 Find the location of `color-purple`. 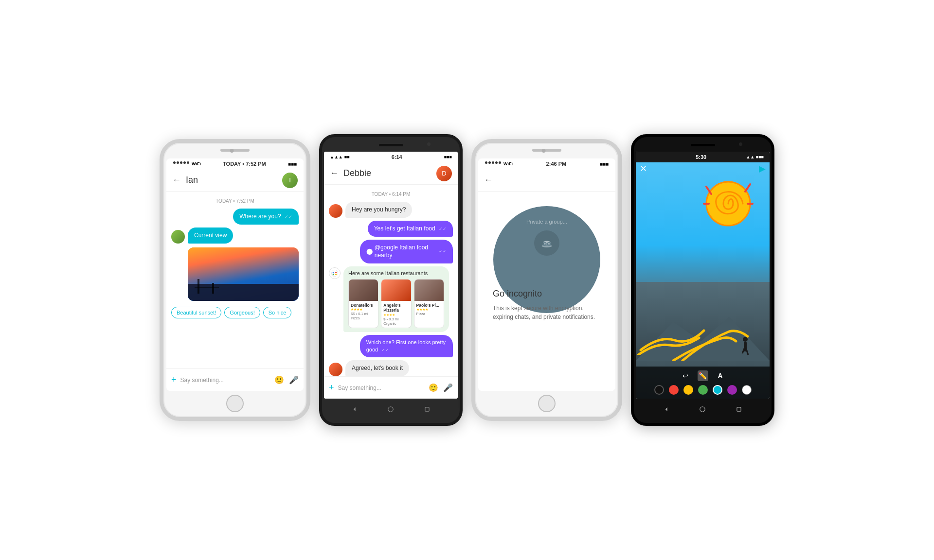

color-purple is located at coordinates (732, 390).